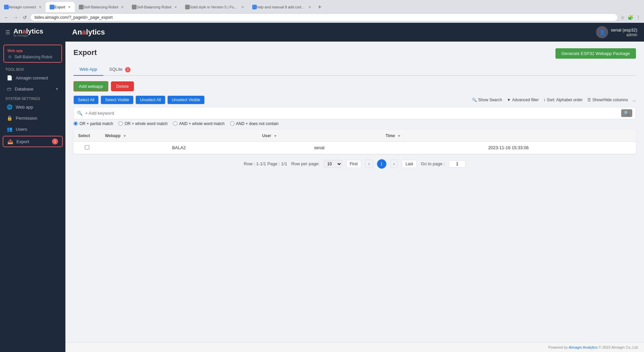  What do you see at coordinates (93, 124) in the screenshot?
I see `radio-or-partial: OR + partial match` at bounding box center [93, 124].